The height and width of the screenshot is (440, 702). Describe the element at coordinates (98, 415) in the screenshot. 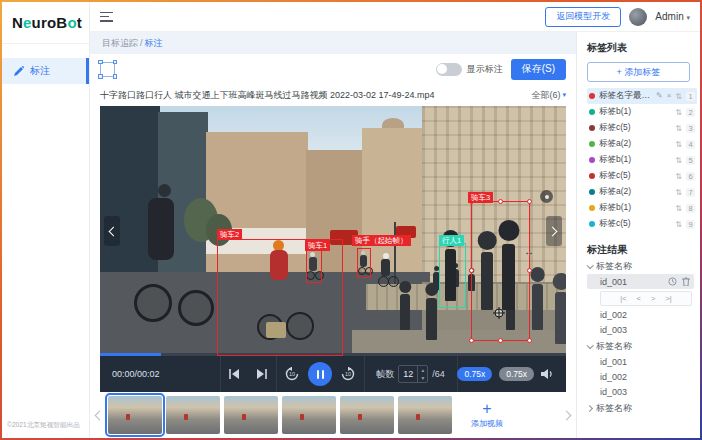

I see `strip-prev-chevron` at that location.